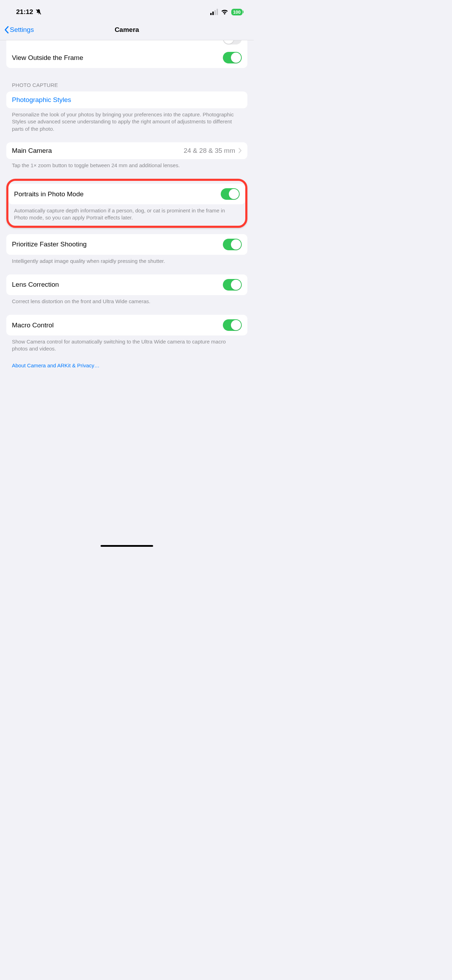  I want to click on macro-control-footer: Show Camera control for automatically sw…, so click(127, 344).